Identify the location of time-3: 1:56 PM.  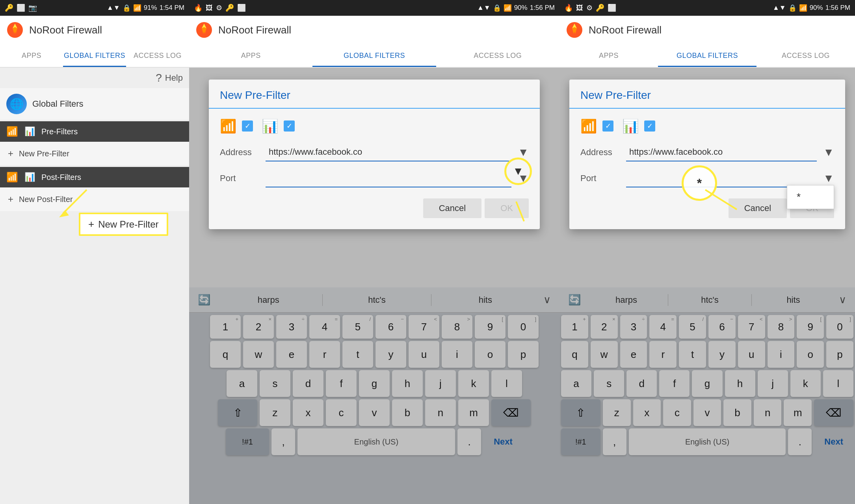
(838, 8).